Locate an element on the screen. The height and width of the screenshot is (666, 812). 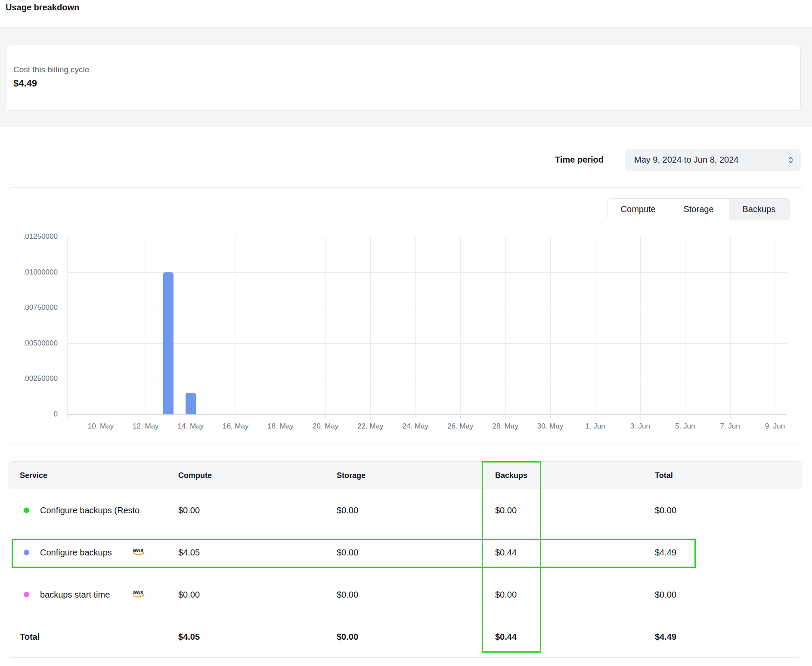
service-dot-pink is located at coordinates (27, 595).